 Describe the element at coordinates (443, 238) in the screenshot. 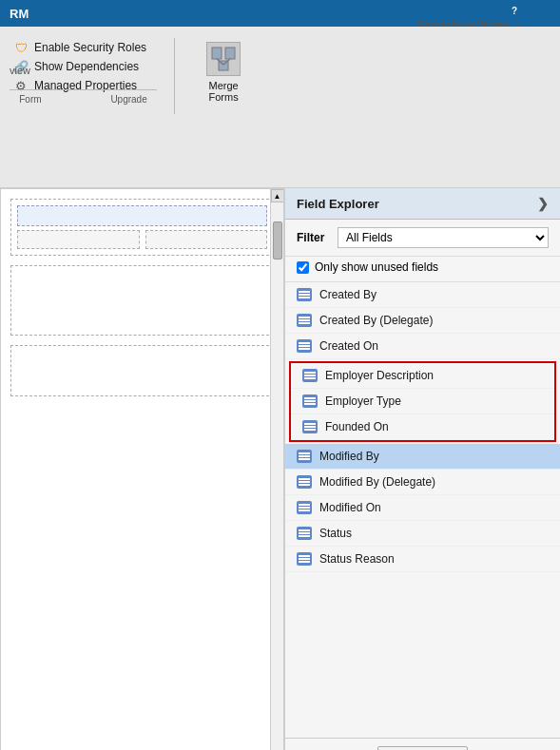

I see `filter-select: All Fields Custom Fields System Fields` at that location.